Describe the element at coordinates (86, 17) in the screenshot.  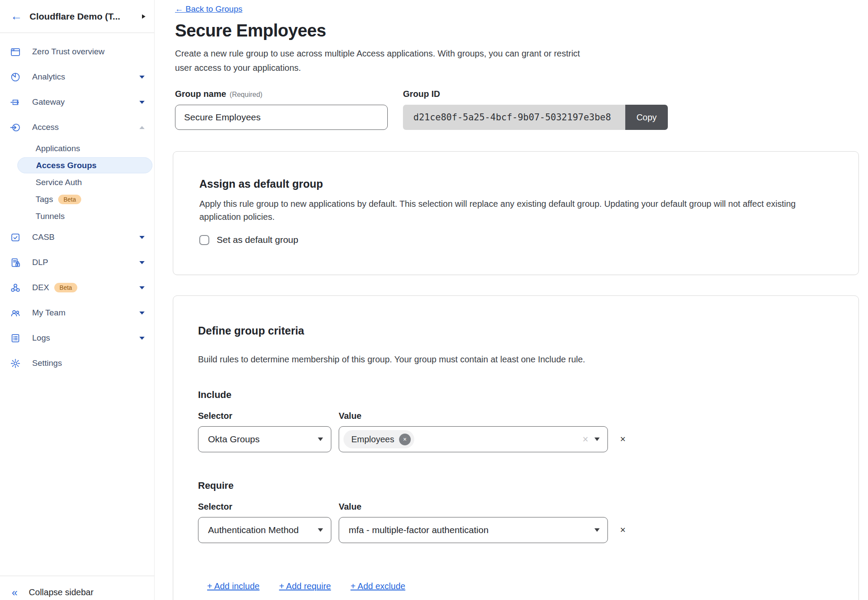
I see `account-title: Cloudflare Demo (T...` at that location.